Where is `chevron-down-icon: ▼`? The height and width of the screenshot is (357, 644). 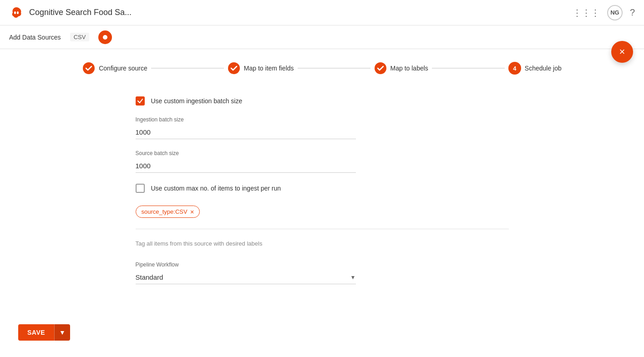
chevron-down-icon: ▼ is located at coordinates (62, 332).